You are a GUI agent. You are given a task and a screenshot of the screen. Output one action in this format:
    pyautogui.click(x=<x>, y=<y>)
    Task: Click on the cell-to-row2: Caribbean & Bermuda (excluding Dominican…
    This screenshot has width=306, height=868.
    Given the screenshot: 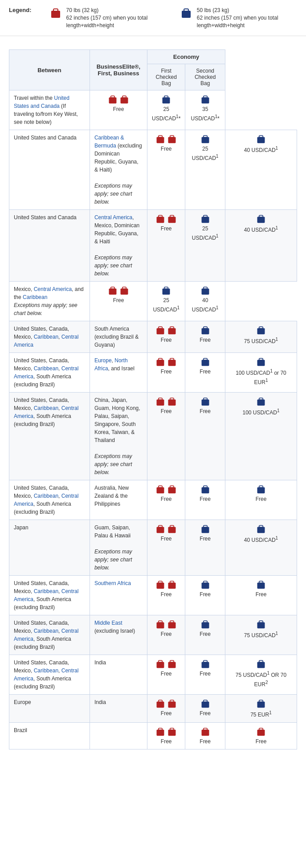 What is the action you would take?
    pyautogui.click(x=118, y=170)
    